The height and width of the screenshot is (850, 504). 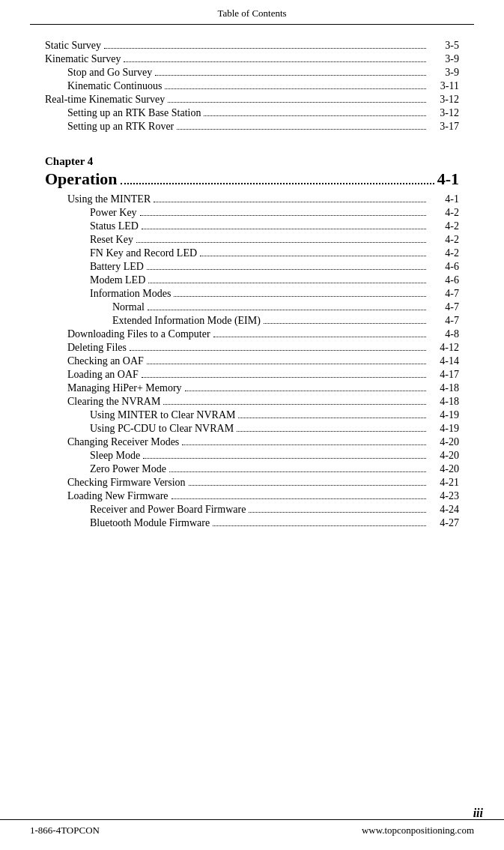 I want to click on toc-entry: Kinematic Continuous3-11, so click(x=252, y=86).